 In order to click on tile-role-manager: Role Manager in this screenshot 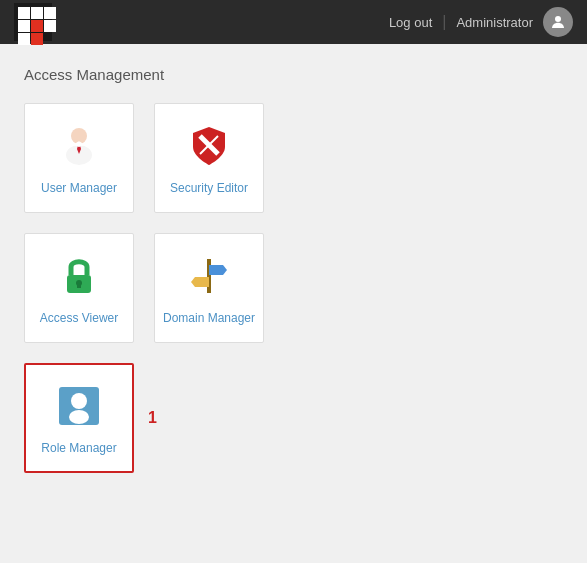, I will do `click(79, 418)`.